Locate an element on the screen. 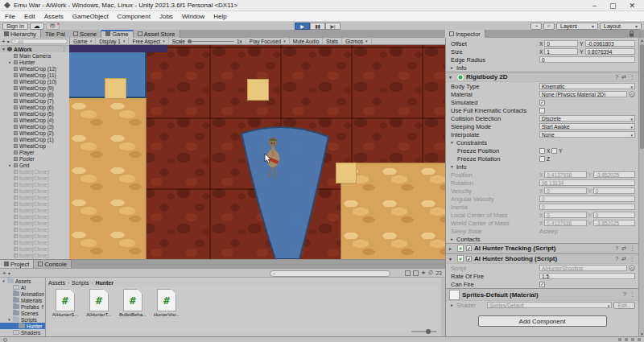 The width and height of the screenshot is (644, 342). hierarchy-item: WheatCrop (11) is located at coordinates (35, 75).